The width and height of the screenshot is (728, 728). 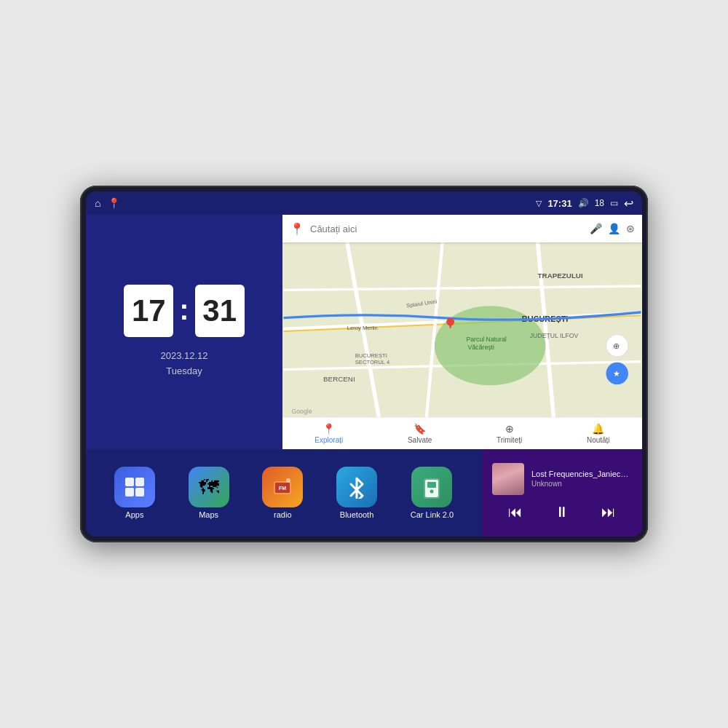 What do you see at coordinates (508, 479) in the screenshot?
I see `music-thumbnail` at bounding box center [508, 479].